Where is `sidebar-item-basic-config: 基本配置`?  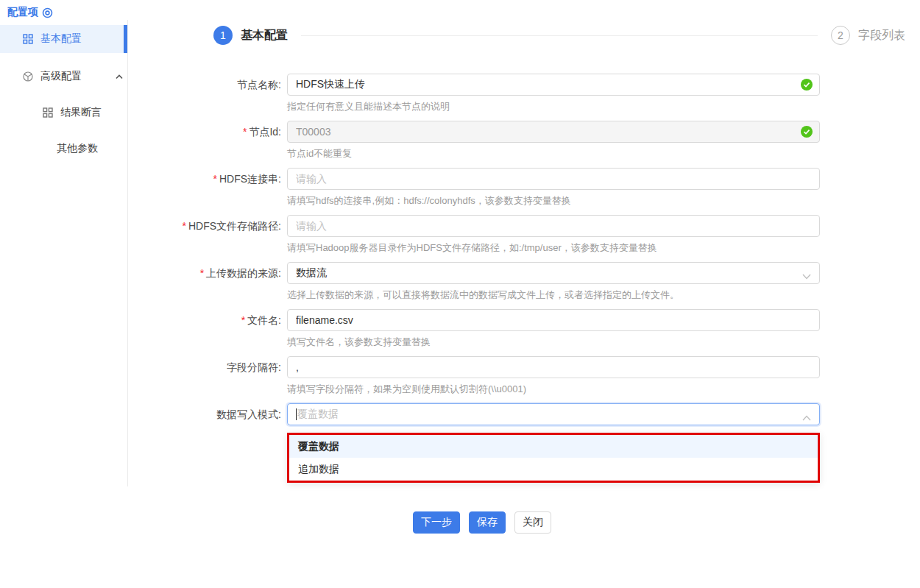
sidebar-item-basic-config: 基本配置 is located at coordinates (63, 39).